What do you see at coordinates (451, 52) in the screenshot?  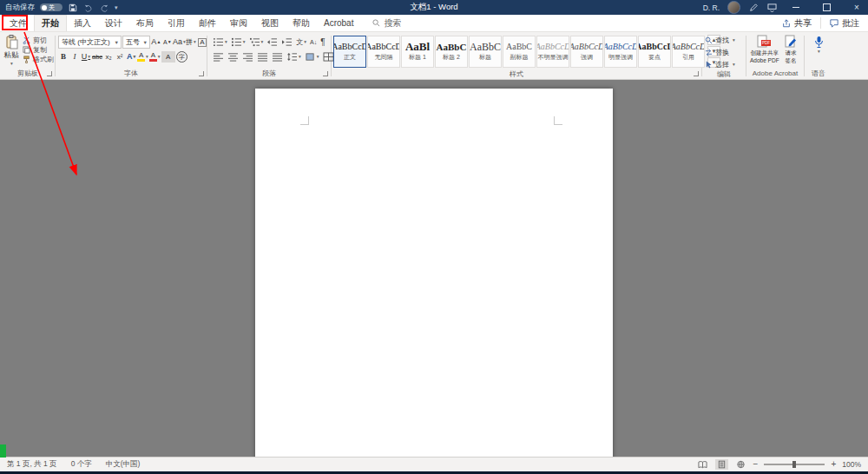 I see `style-heading-2: AaBbC标题 2` at bounding box center [451, 52].